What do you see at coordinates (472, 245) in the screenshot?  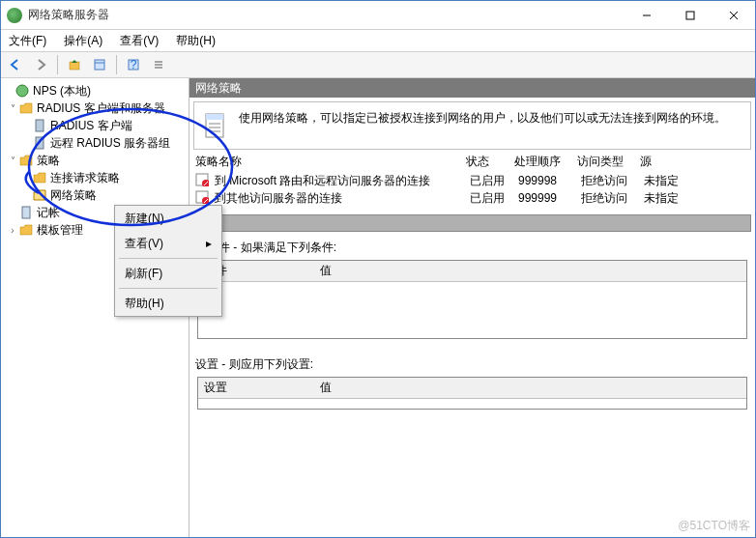 I see `conditions-title: ▾条件 - 如果满足下列条件:` at bounding box center [472, 245].